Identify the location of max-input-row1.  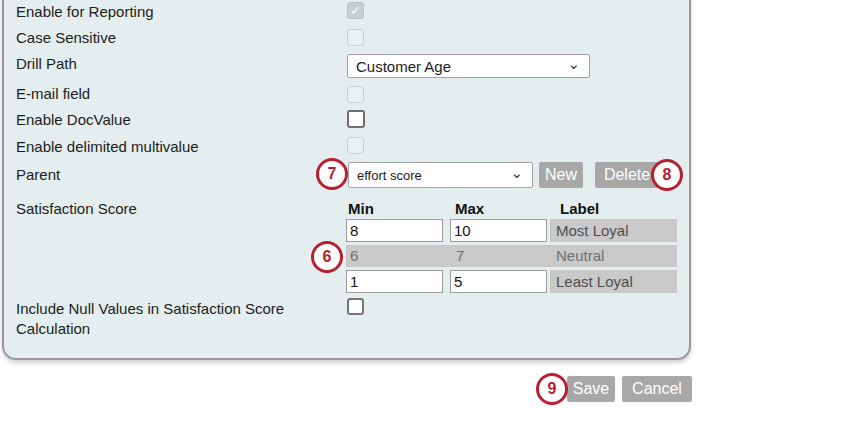
(498, 230).